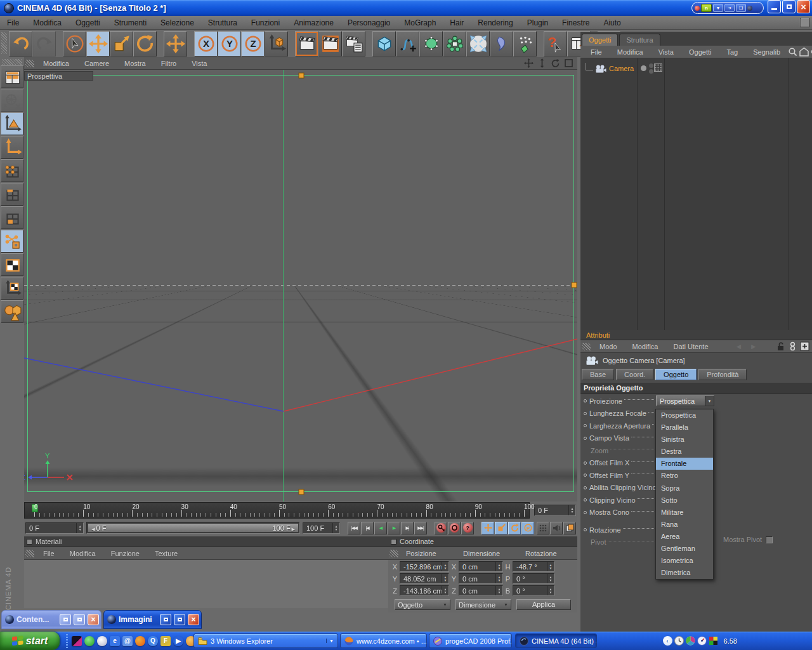 This screenshot has height=650, width=812. Describe the element at coordinates (140, 641) in the screenshot. I see `firefox-icon` at that location.